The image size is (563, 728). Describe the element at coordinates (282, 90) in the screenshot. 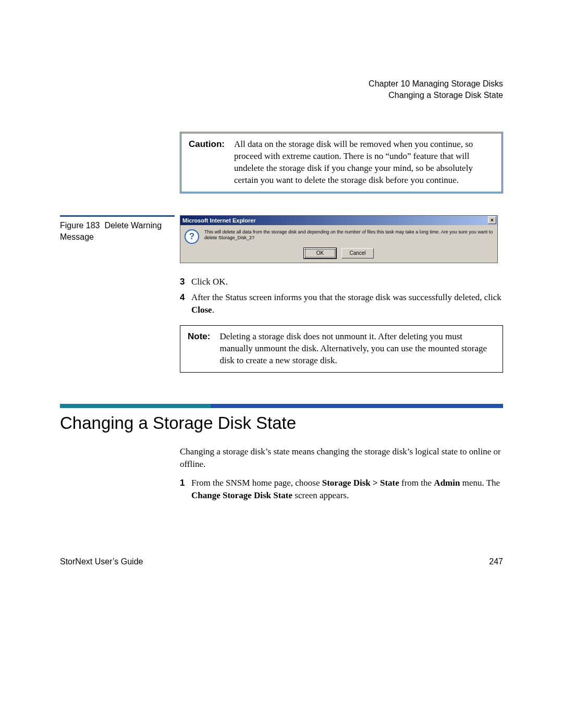

I see `page-header: Chapter 10 Managing Storage Disks Changi…` at that location.